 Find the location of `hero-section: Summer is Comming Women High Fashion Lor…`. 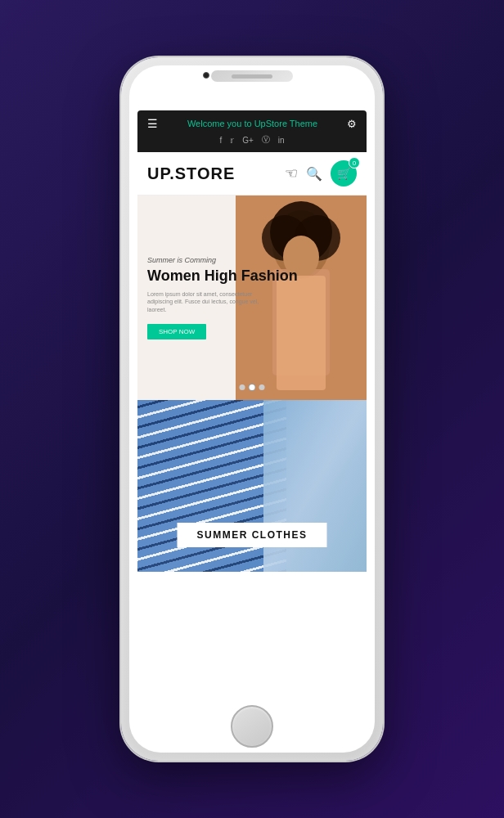

hero-section: Summer is Comming Women High Fashion Lor… is located at coordinates (252, 298).